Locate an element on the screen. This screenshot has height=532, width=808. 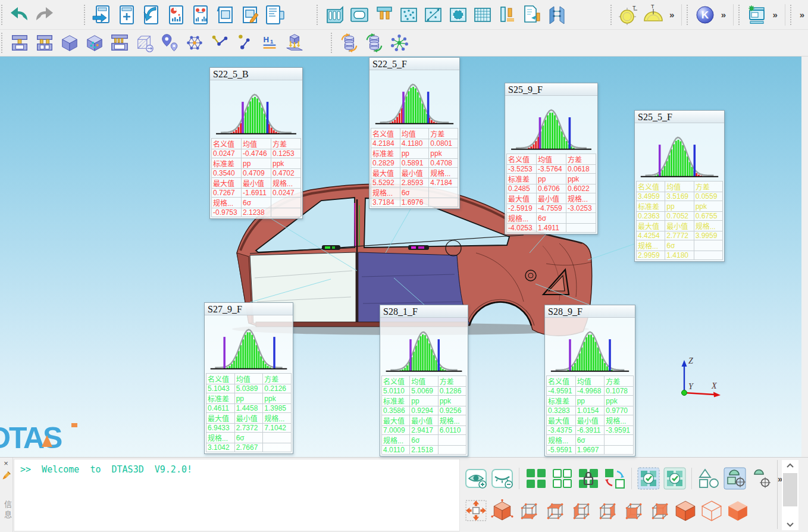
report-distribution-icon is located at coordinates (200, 15).